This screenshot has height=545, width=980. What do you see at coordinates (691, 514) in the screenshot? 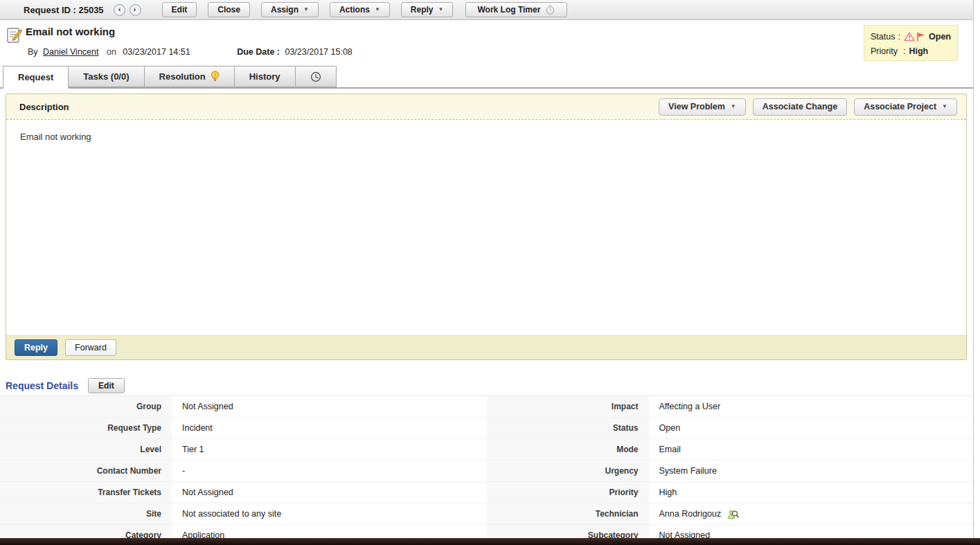
I see `detail-value-text: Anna Rodrigouz` at bounding box center [691, 514].